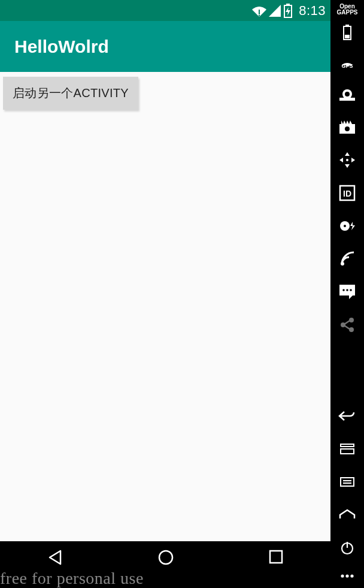  What do you see at coordinates (347, 13) in the screenshot?
I see `open-gapps-line2: GAPPS` at bounding box center [347, 13].